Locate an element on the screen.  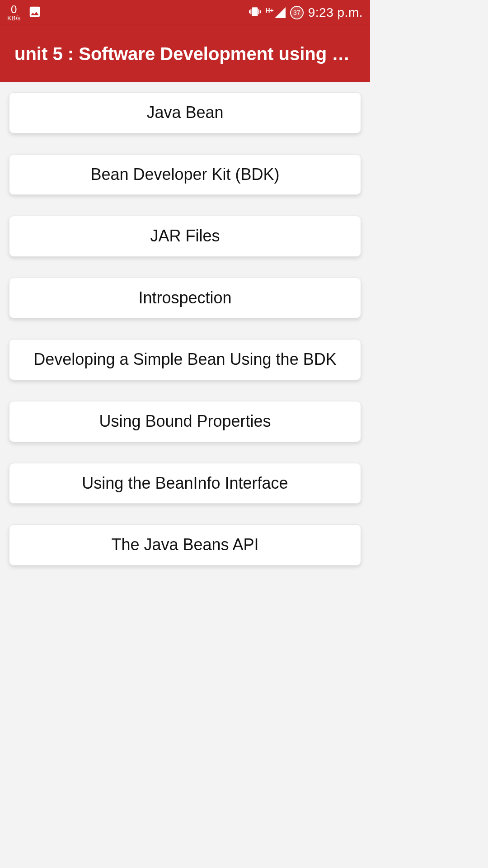
topic-button-jar-files: JAR Files is located at coordinates (185, 236).